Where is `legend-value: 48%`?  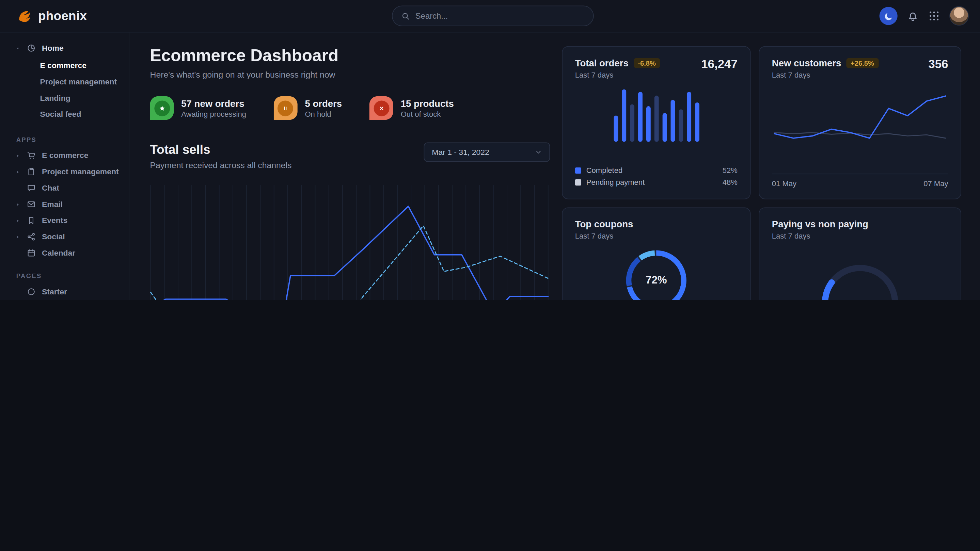
legend-value: 48% is located at coordinates (730, 182).